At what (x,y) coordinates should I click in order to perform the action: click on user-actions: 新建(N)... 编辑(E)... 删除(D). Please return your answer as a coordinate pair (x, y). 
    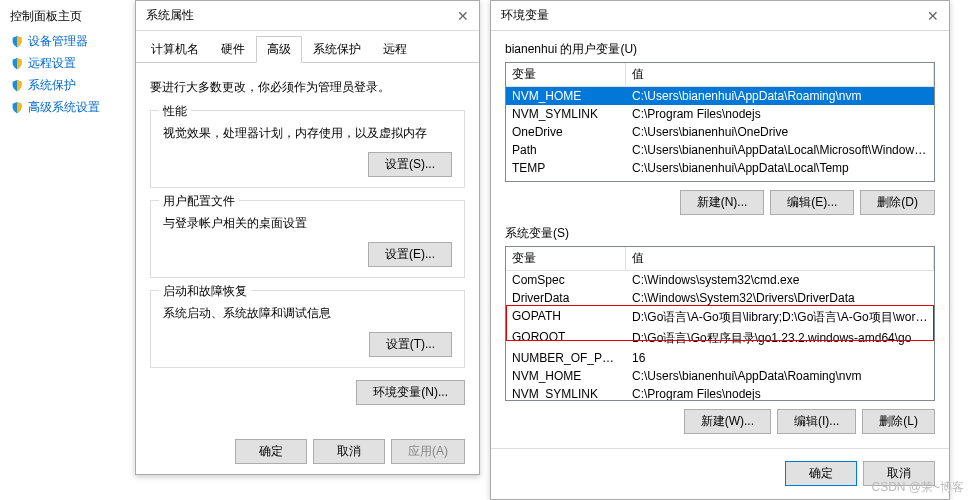
    Looking at the image, I should click on (720, 202).